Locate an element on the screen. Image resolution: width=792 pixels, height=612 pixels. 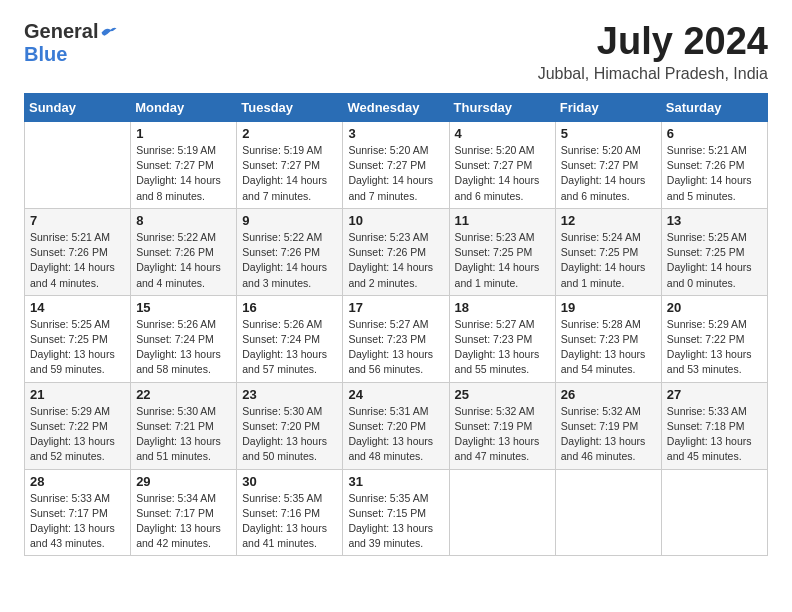
calendar-cell: 18Sunrise: 5:27 AMSunset: 7:23 PMDayligh… is located at coordinates (502, 338).